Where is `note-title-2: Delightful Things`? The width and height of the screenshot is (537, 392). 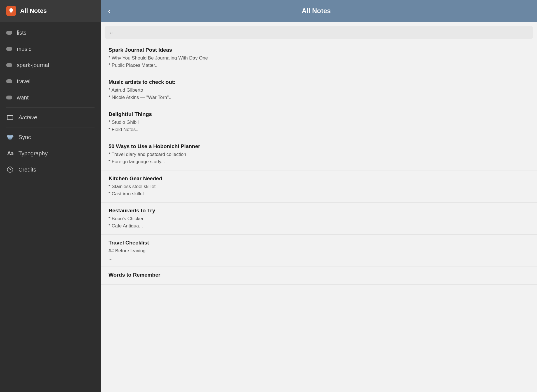 note-title-2: Delightful Things is located at coordinates (319, 114).